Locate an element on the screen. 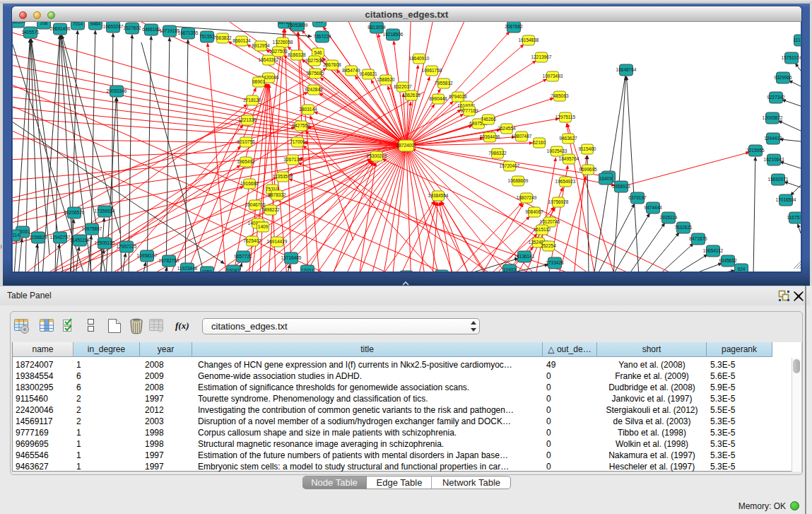 Image resolution: width=812 pixels, height=514 pixels. svg-text: 252254 is located at coordinates (548, 246).